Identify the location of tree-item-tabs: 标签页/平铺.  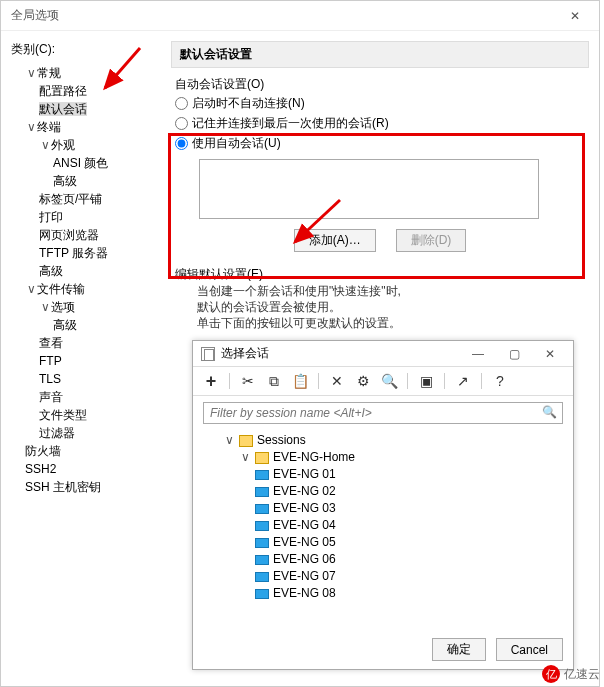
(70, 199).